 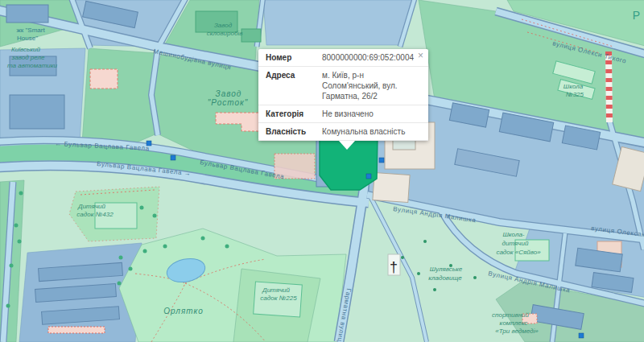 What do you see at coordinates (343, 114) in the screenshot?
I see `popup-row-category: Категорія Не визначено` at bounding box center [343, 114].